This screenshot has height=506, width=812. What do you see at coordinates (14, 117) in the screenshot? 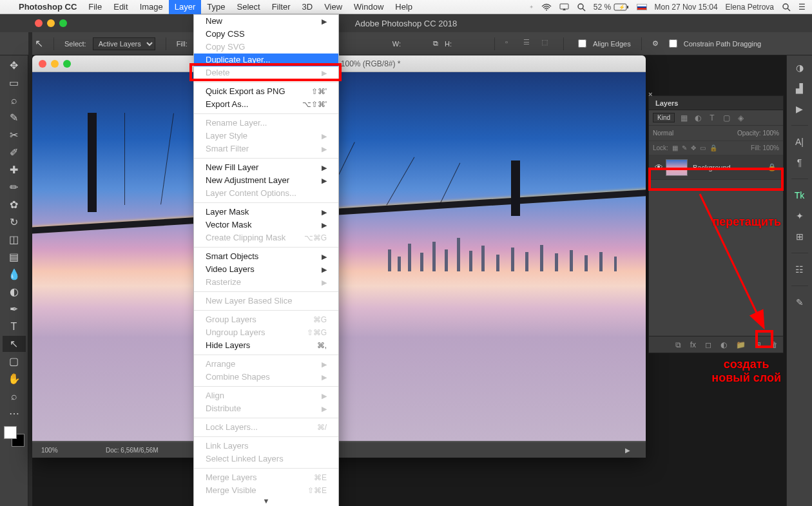
I see `quick-select-tool: ✎` at bounding box center [14, 117].